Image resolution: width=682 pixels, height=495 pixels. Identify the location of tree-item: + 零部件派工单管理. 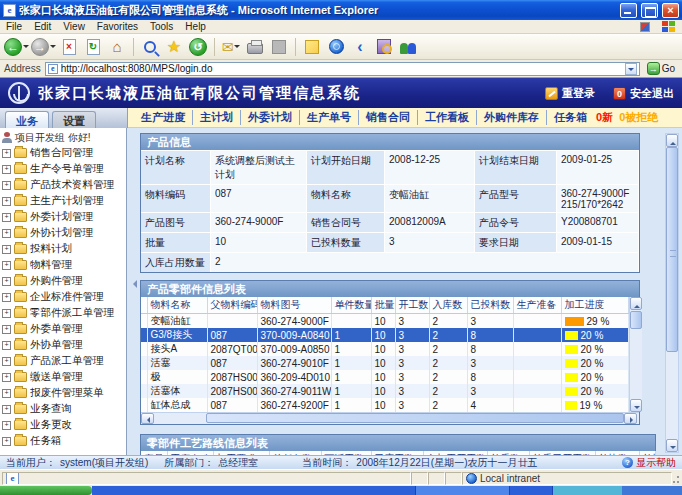
(64, 313).